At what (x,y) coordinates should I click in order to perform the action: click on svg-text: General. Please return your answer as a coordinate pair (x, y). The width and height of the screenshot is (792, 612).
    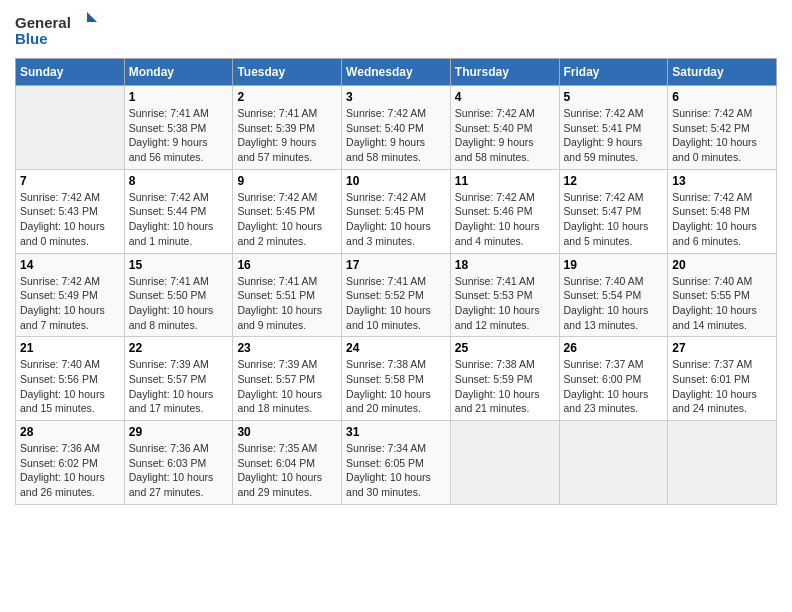
    Looking at the image, I should click on (43, 22).